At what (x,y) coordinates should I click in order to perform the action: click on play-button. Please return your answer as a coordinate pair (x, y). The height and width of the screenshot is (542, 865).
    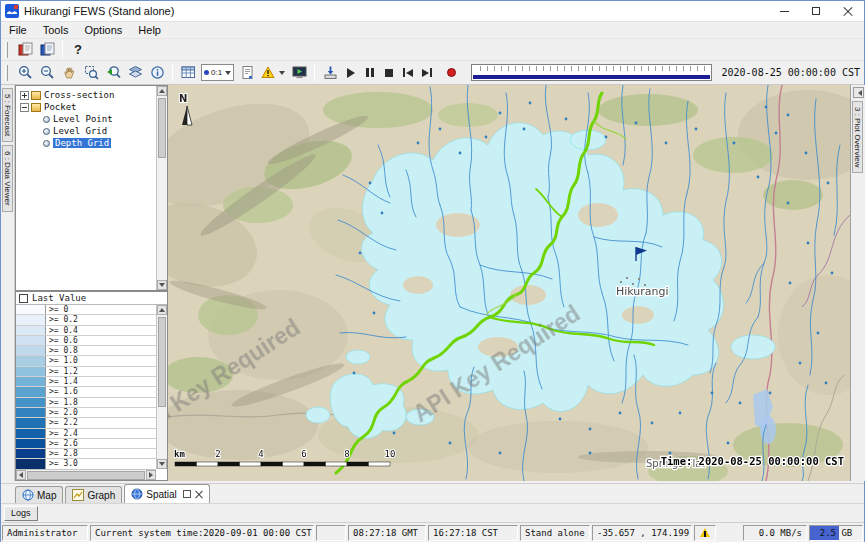
    Looking at the image, I should click on (350, 73).